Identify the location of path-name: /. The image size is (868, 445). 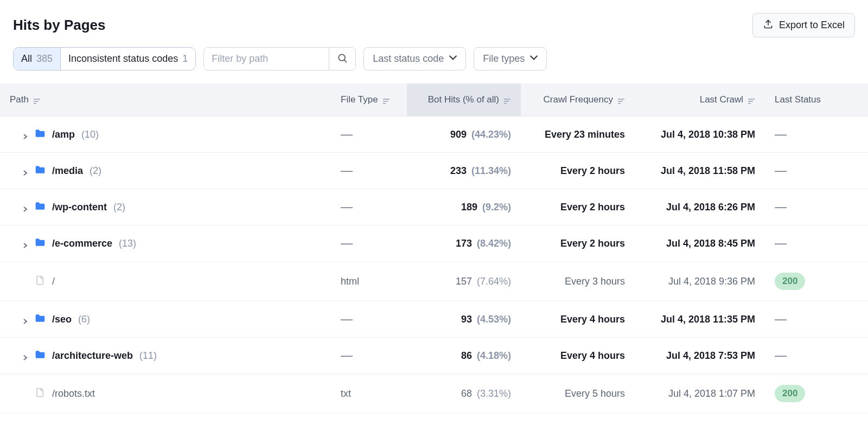
(53, 282).